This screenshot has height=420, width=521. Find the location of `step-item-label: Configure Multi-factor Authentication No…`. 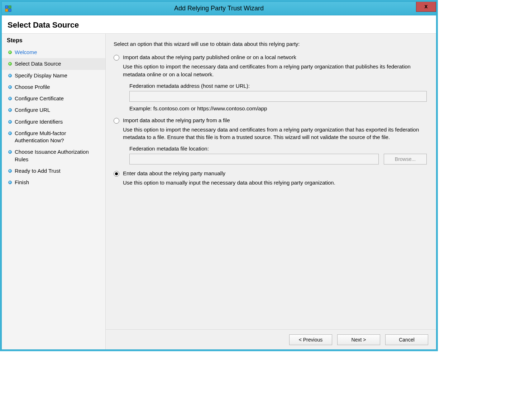

step-item-label: Configure Multi-factor Authentication No… is located at coordinates (57, 137).